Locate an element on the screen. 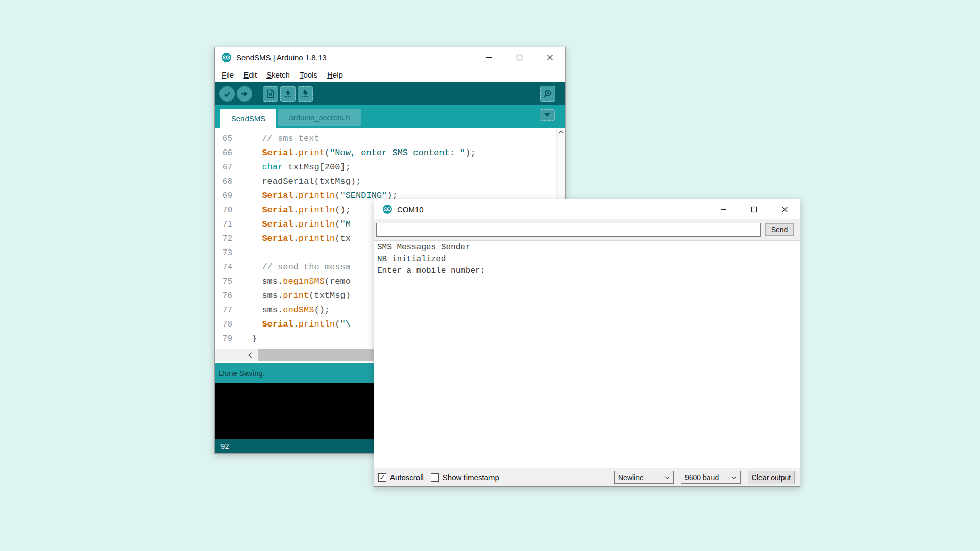  code-line: 64 is located at coordinates (390, 130).